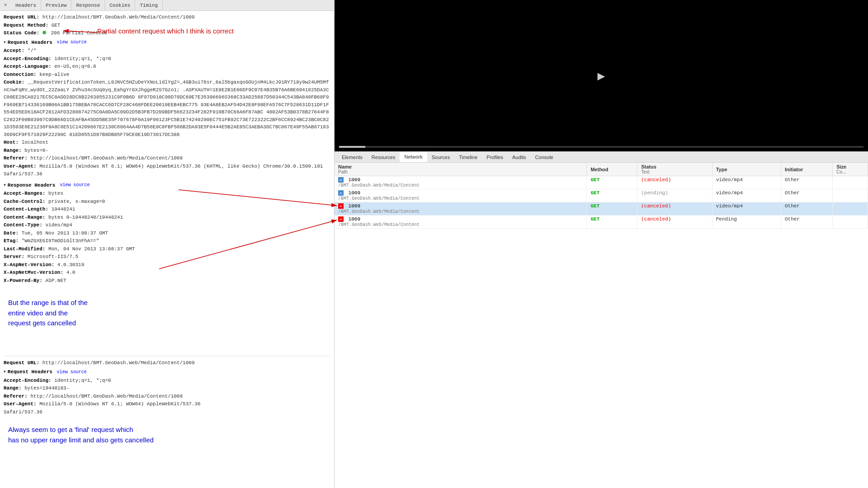 The height and width of the screenshot is (488, 868). What do you see at coordinates (601, 76) in the screenshot?
I see `play-button: ▶` at bounding box center [601, 76].